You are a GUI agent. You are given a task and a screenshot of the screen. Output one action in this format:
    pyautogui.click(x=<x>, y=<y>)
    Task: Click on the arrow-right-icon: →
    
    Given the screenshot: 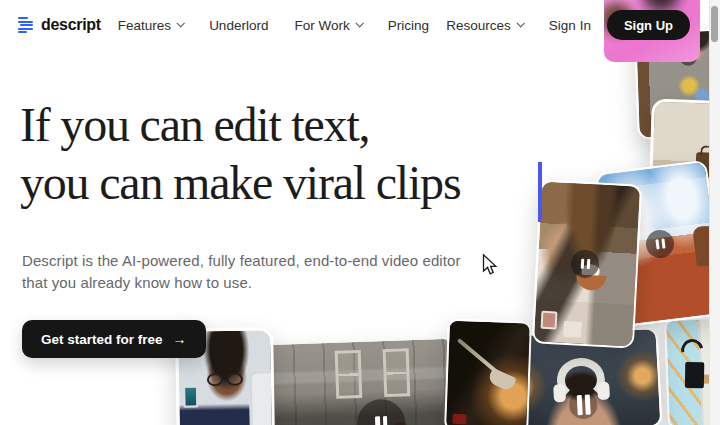 What is the action you would take?
    pyautogui.click(x=180, y=339)
    